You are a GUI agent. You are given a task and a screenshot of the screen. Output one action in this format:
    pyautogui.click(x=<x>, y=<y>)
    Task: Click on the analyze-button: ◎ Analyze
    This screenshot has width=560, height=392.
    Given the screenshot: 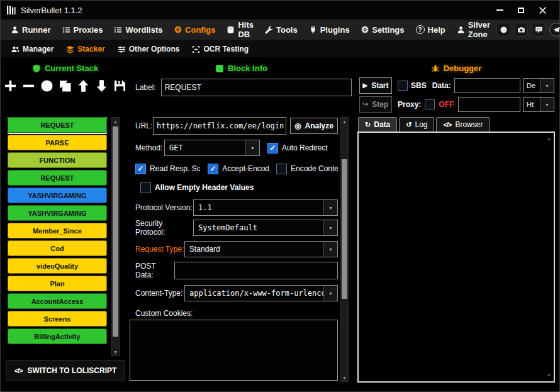 What is the action you would take?
    pyautogui.click(x=314, y=126)
    